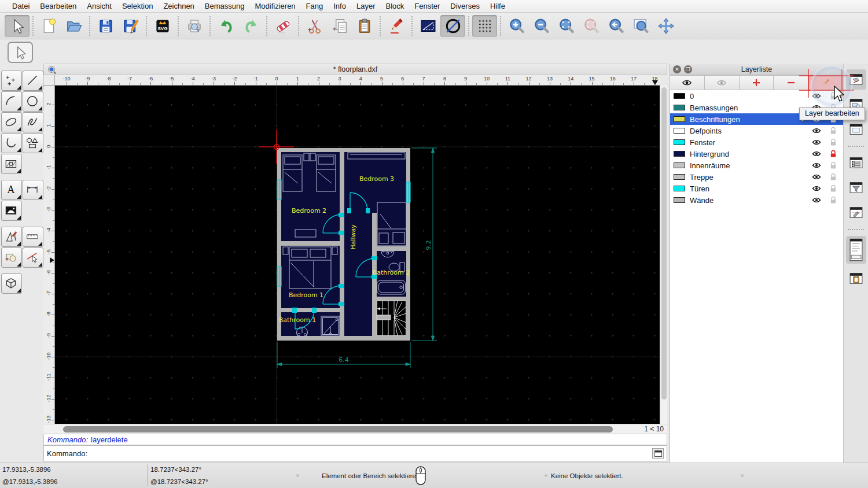 The width and height of the screenshot is (868, 488). I want to click on layer-row-Fenster: Fenster, so click(757, 142).